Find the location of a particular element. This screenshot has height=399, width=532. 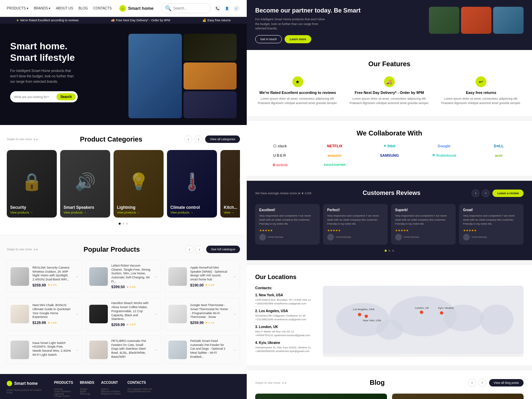

products-next: › is located at coordinates (199, 249).